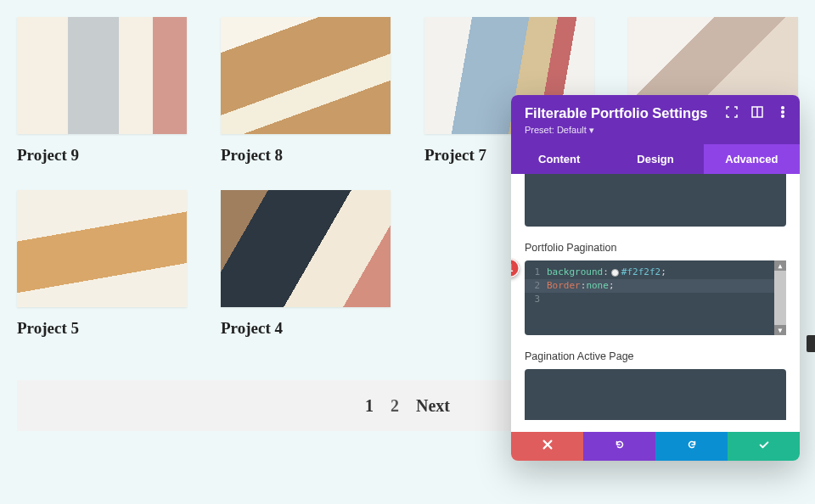 This screenshot has height=504, width=815. I want to click on undo-icon, so click(620, 446).